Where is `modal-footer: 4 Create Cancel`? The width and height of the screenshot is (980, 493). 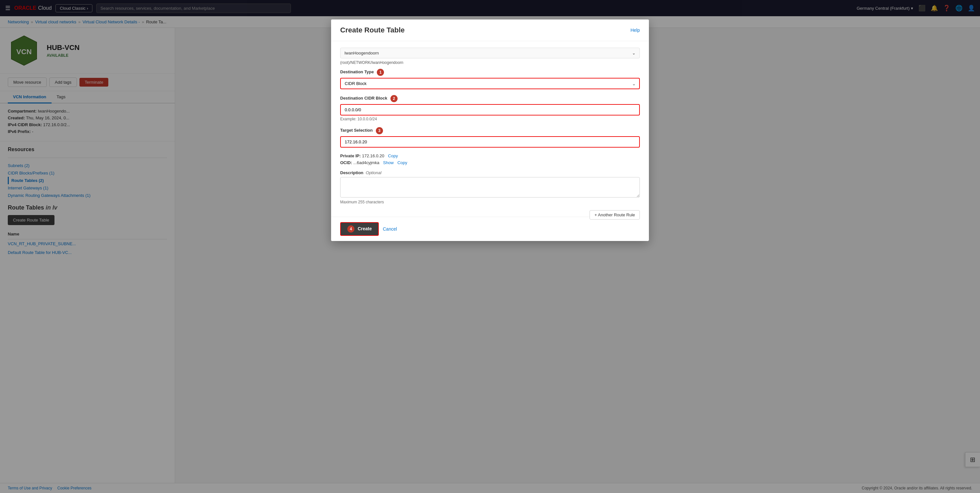 modal-footer: 4 Create Cancel is located at coordinates (460, 229).